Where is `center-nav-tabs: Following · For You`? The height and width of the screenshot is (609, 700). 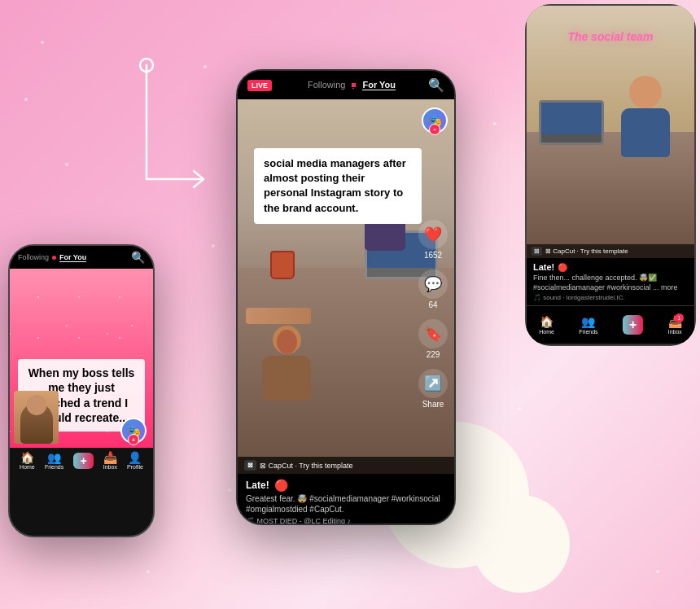
center-nav-tabs: Following · For You is located at coordinates (352, 85).